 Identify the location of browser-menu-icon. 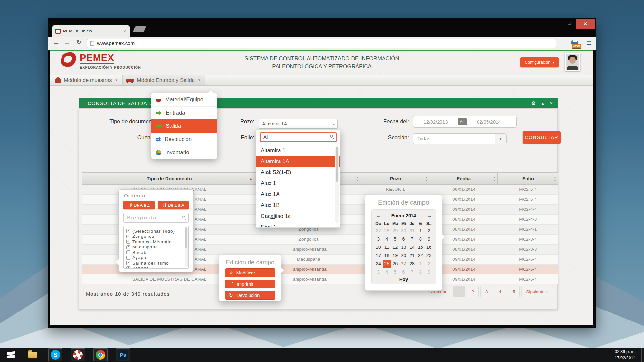
(589, 43).